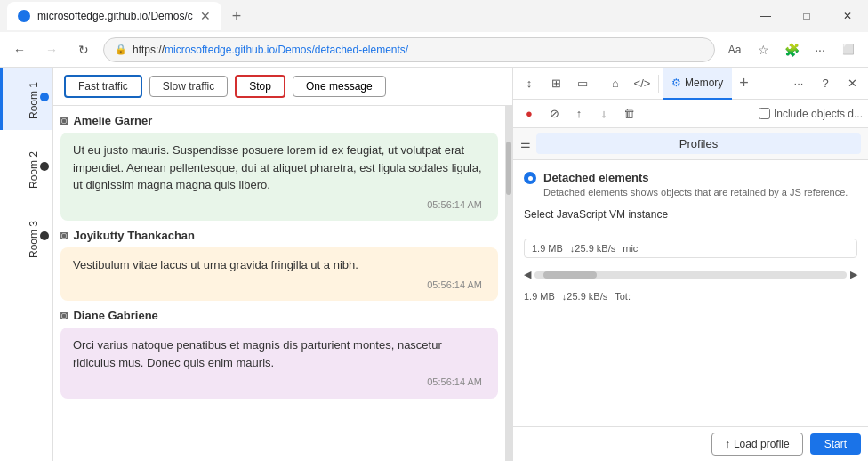  Describe the element at coordinates (699, 144) in the screenshot. I see `profiles-label: Profiles` at that location.